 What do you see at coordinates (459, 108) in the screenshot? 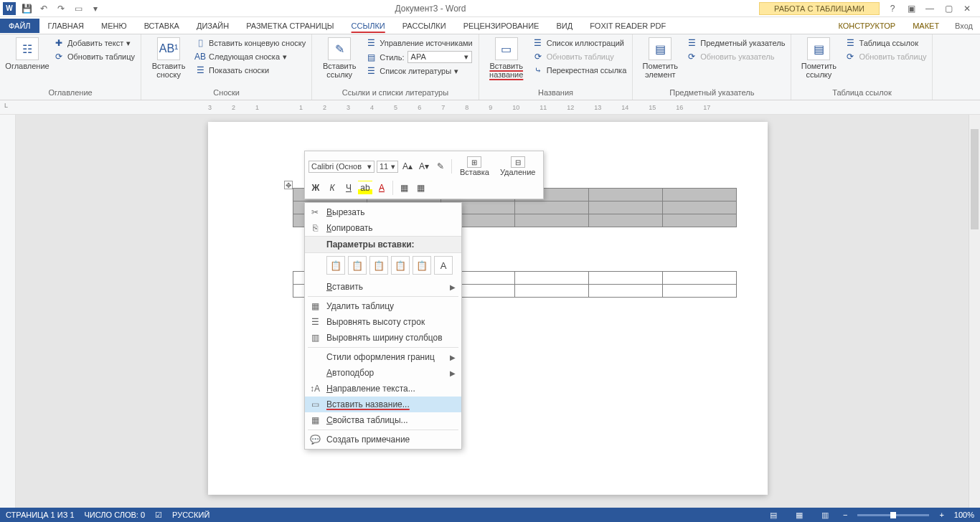
I see `ruler-ticks: 3211234567891011121314151617` at bounding box center [459, 108].